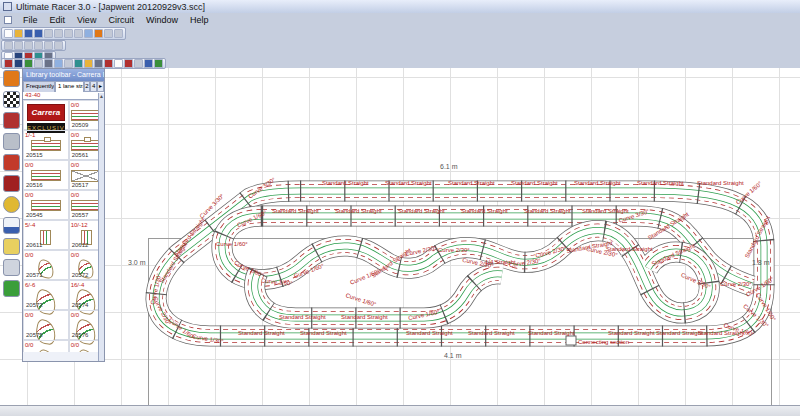 The height and width of the screenshot is (416, 800). What do you see at coordinates (46, 346) in the screenshot?
I see `library-item-20578: 0/020578` at bounding box center [46, 346].